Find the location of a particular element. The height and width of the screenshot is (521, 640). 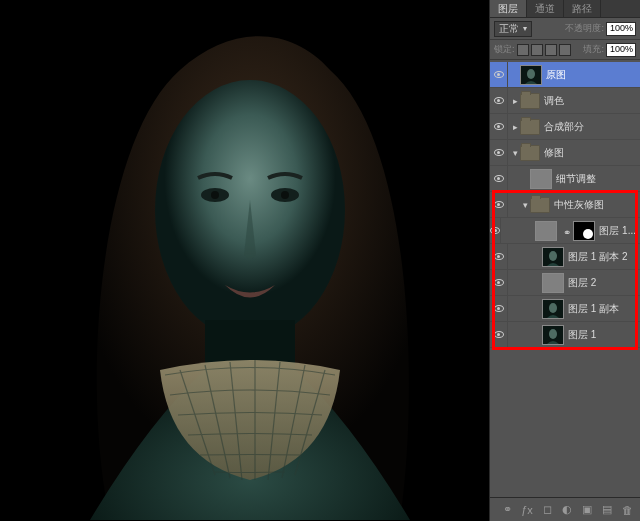

lock-label: 锁定: is located at coordinates (504, 50).